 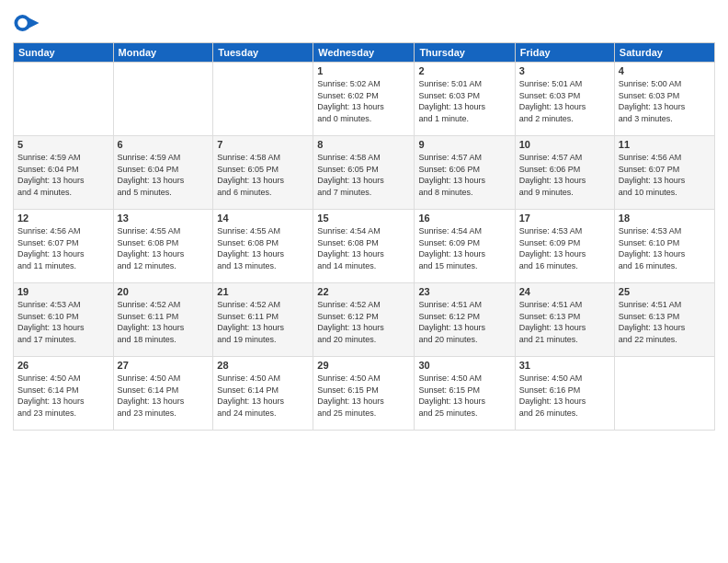 I want to click on day-number: 14, so click(x=263, y=218).